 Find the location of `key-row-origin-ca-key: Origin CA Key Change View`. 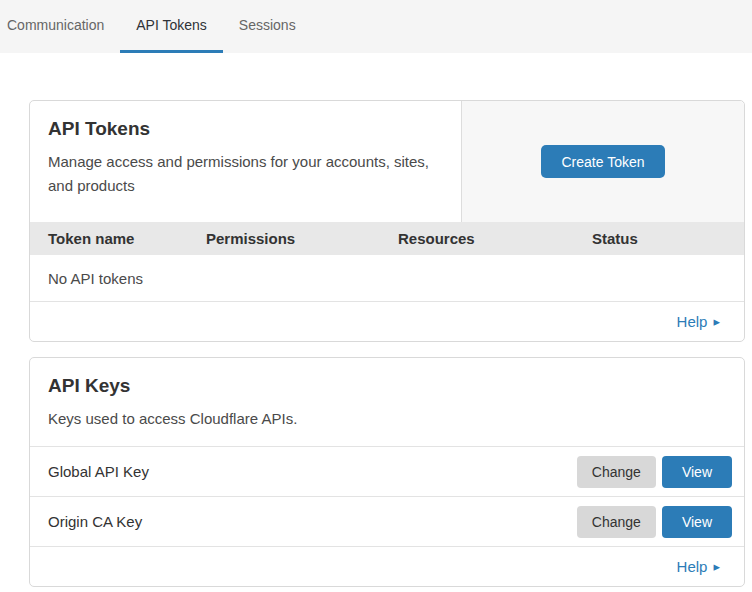

key-row-origin-ca-key: Origin CA Key Change View is located at coordinates (387, 521).